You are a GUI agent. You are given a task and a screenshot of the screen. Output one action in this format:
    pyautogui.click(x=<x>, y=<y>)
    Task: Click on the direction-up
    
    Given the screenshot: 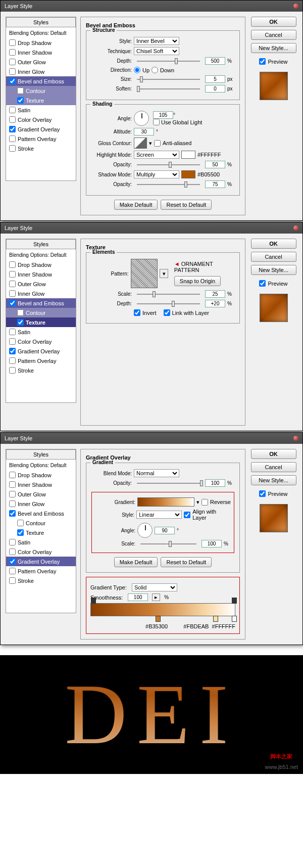 What is the action you would take?
    pyautogui.click(x=137, y=70)
    